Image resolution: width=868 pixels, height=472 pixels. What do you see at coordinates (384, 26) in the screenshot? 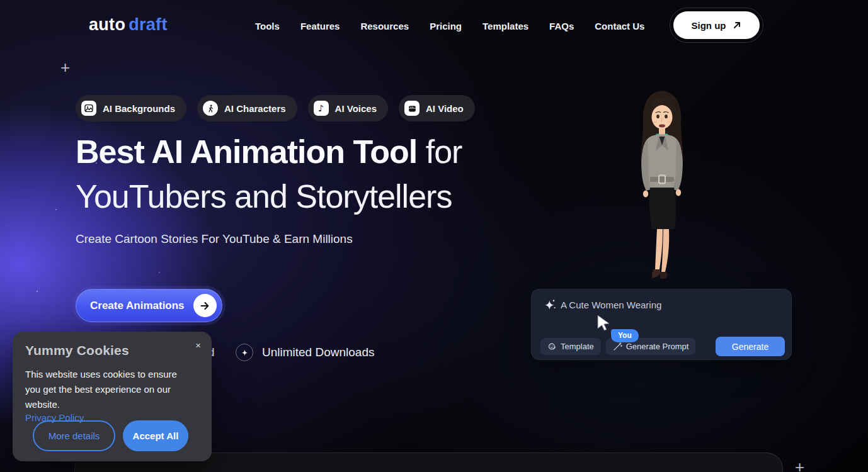
I see `nav-item-resources: Resources` at bounding box center [384, 26].